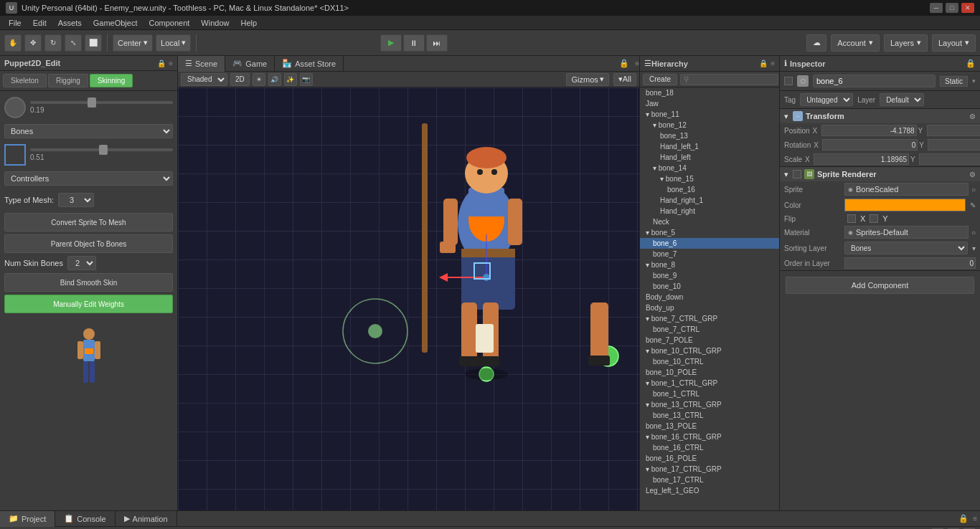 The image size is (980, 529). Describe the element at coordinates (974, 232) in the screenshot. I see `material-pick-icon: ○` at that location.